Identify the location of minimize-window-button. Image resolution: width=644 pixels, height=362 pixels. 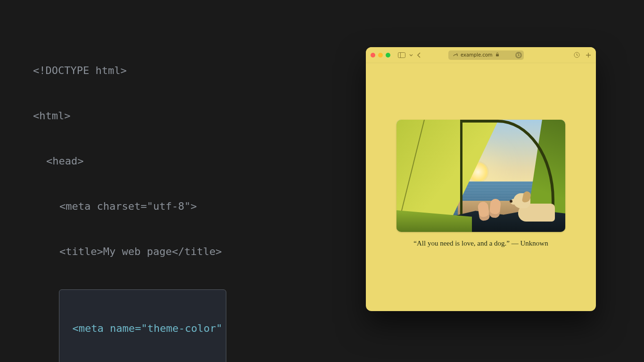
(380, 55).